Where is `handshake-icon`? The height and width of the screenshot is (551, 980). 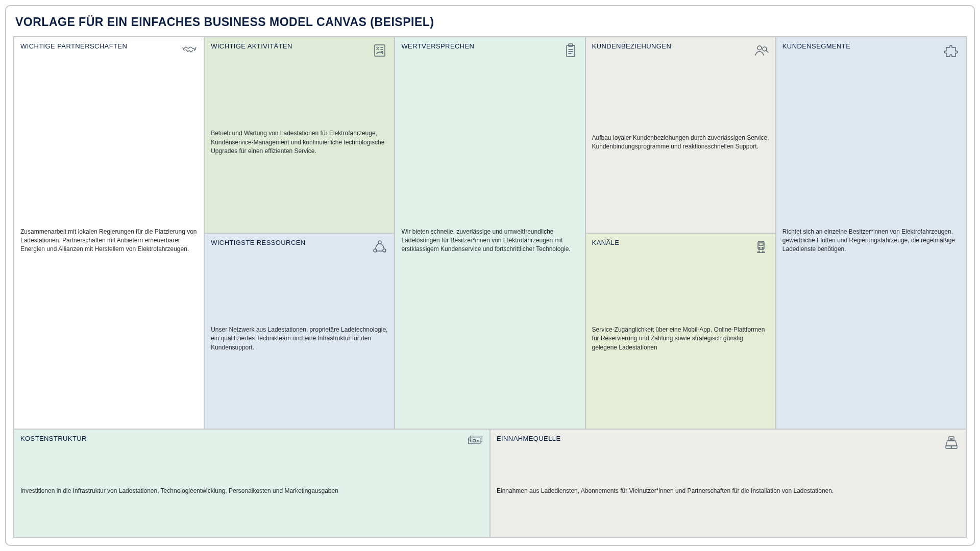 handshake-icon is located at coordinates (189, 51).